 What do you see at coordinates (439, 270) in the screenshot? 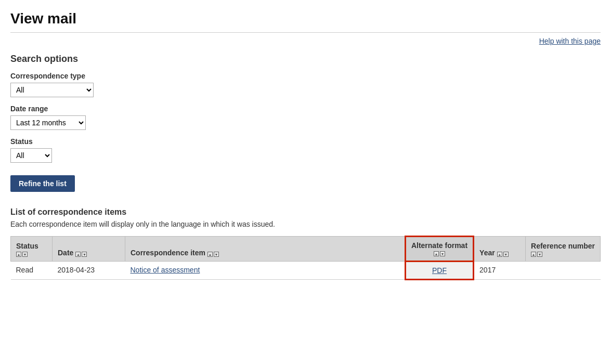
I see `alternate-format-link: PDF` at bounding box center [439, 270].